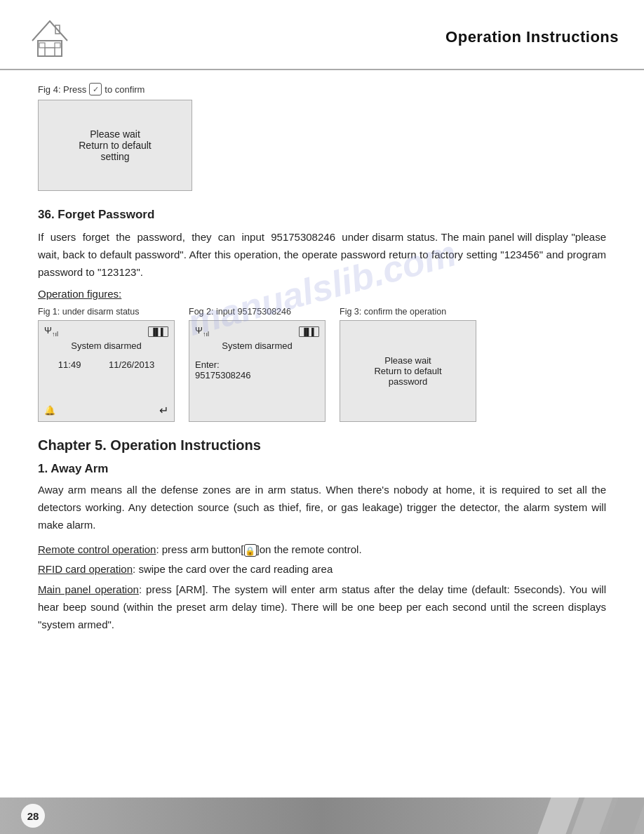  I want to click on rfid-label: RFID card operation, so click(86, 569).